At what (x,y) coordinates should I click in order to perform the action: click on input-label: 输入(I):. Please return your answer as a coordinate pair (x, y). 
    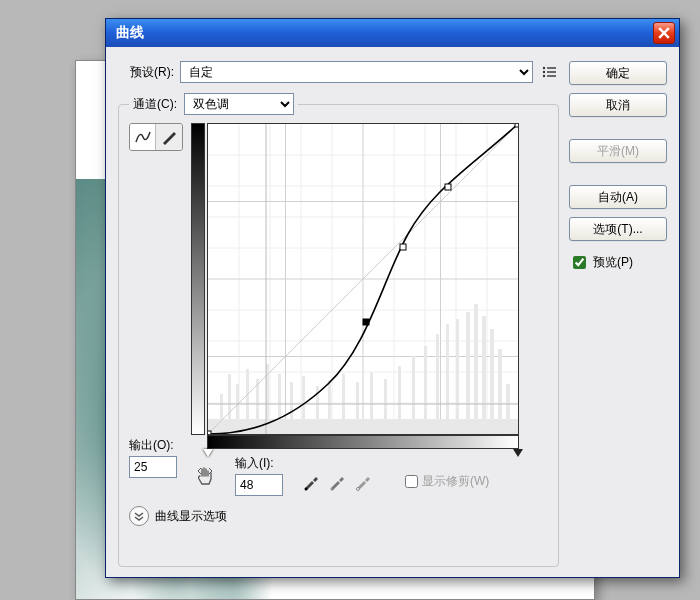
    Looking at the image, I should click on (259, 464).